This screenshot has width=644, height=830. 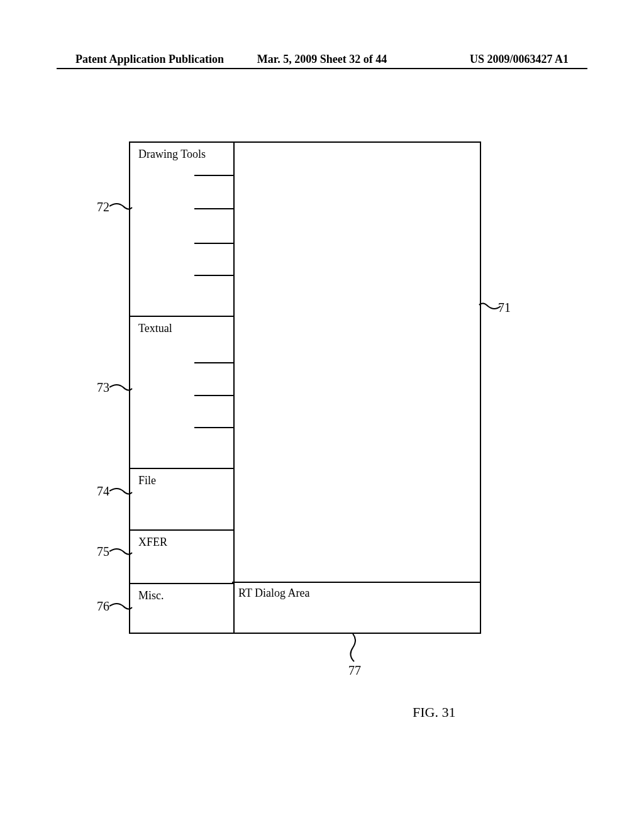 What do you see at coordinates (434, 712) in the screenshot?
I see `figure-number: FIG. 31` at bounding box center [434, 712].